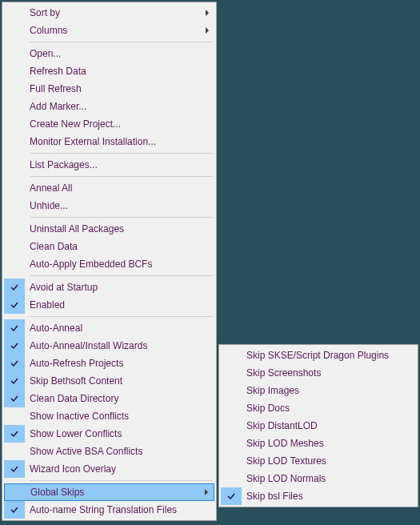 This screenshot has height=525, width=420. I want to click on menu-item-monitor-external-installation: Monitor External Installation..., so click(109, 142).